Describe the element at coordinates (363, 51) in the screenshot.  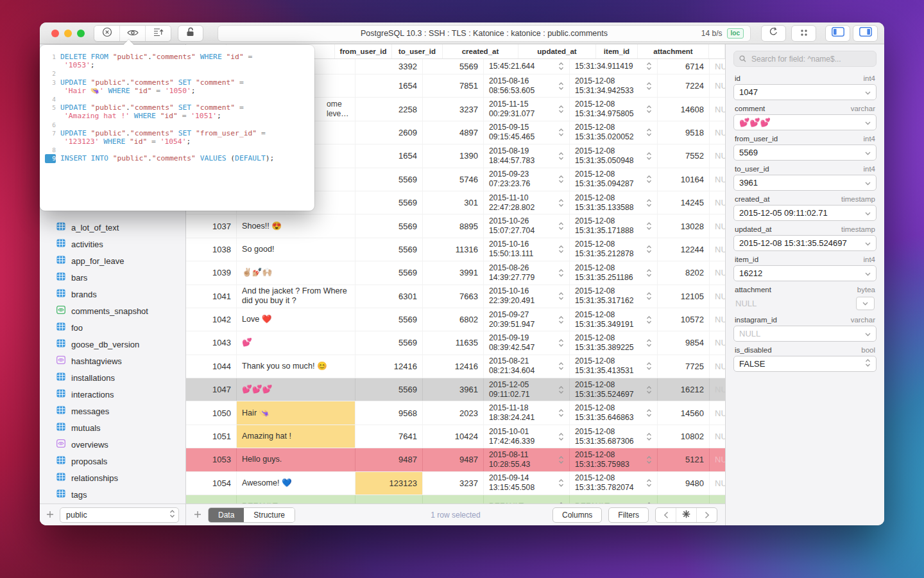
I see `column-header-from_user_id: from_user_id` at that location.